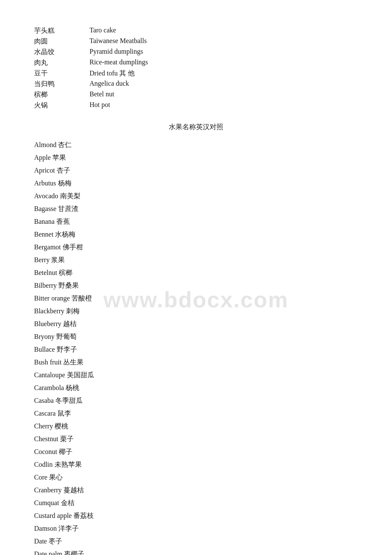 This screenshot has height=555, width=392. What do you see at coordinates (118, 106) in the screenshot?
I see `english-name: Hot pot` at bounding box center [118, 106].